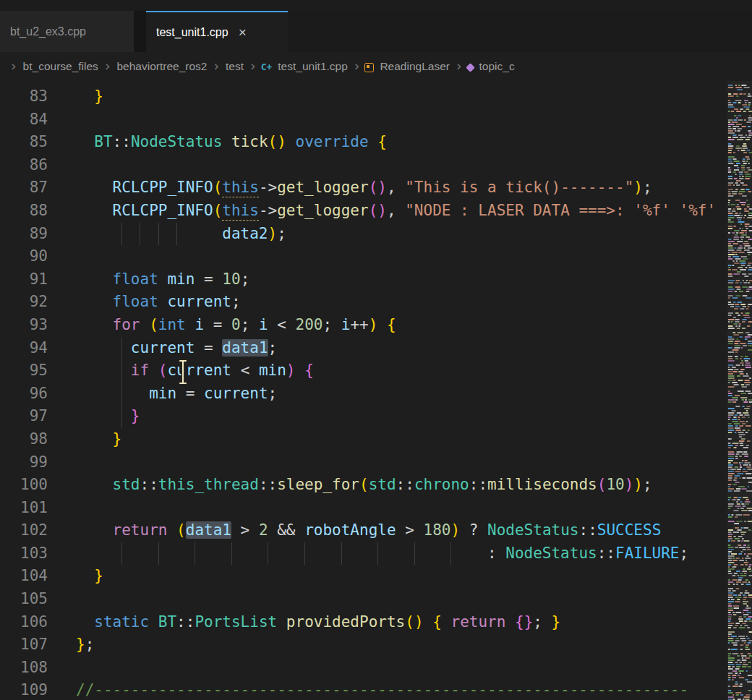 The image size is (752, 700). Describe the element at coordinates (376, 67) in the screenshot. I see `breadcrumb: › bt_course_files › behaviortree_ros2 › …` at that location.